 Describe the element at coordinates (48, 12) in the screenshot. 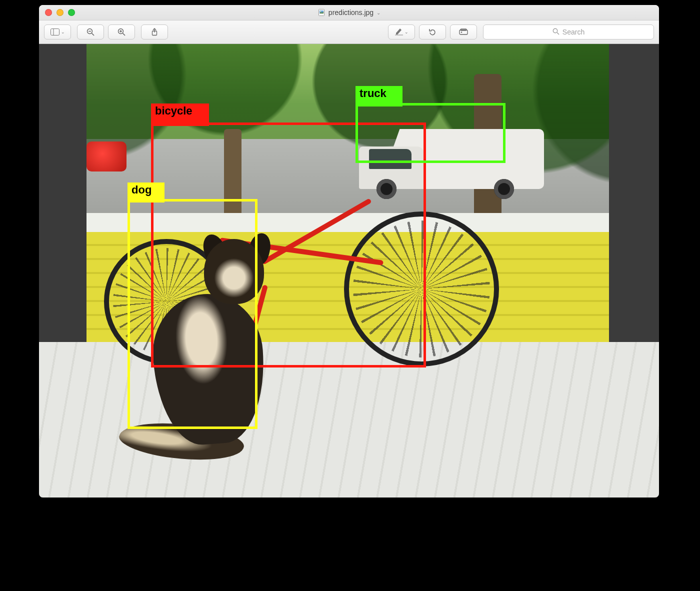

I see `close-button` at that location.